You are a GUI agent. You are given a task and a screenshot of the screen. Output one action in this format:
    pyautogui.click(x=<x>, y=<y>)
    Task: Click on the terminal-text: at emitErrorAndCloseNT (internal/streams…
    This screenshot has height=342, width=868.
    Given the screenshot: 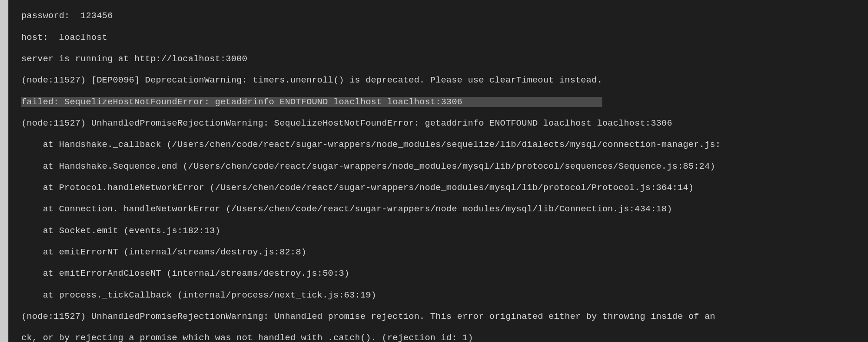 What is the action you would take?
    pyautogui.click(x=185, y=273)
    